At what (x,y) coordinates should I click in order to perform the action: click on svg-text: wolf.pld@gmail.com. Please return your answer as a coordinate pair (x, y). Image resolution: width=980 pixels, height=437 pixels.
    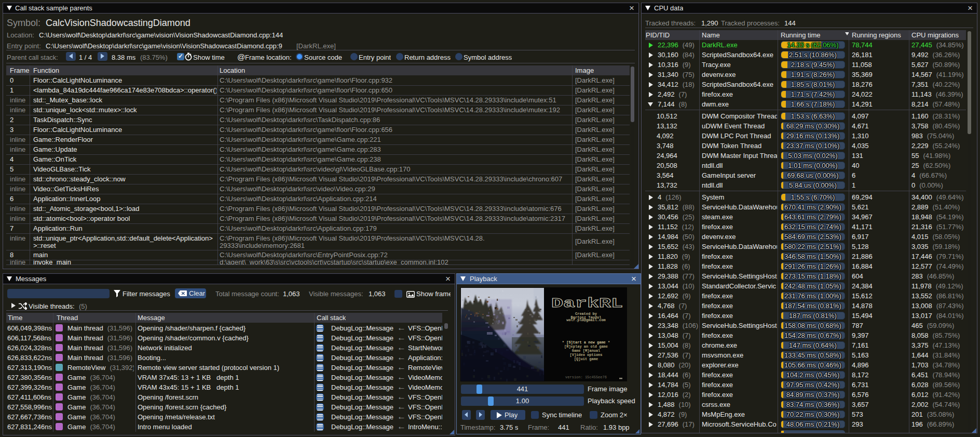
    Looking at the image, I should click on (586, 320).